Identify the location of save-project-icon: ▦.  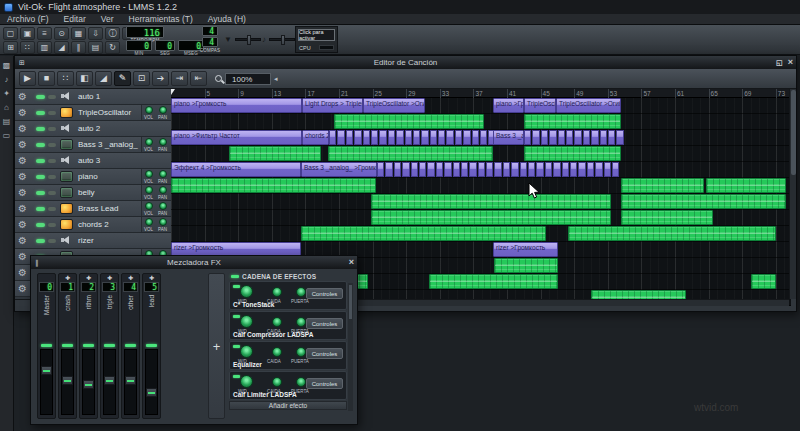
(78, 34).